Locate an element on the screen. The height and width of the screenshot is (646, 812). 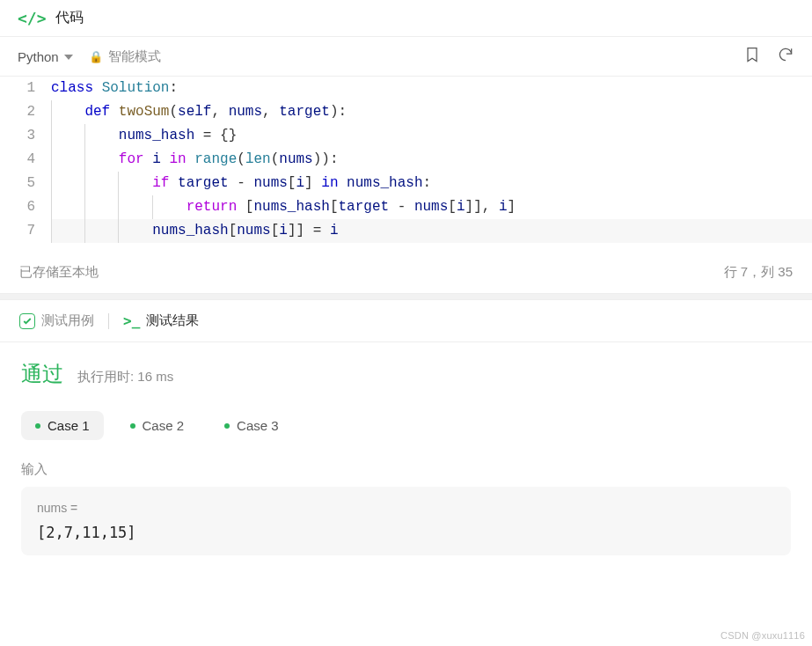
editor-status-bar: 已存储至本地 行 7，列 35 is located at coordinates (406, 269).